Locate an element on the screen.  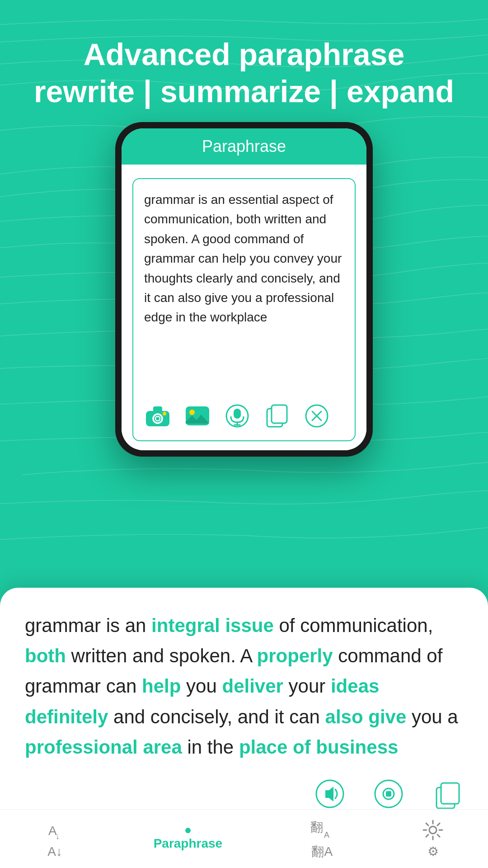
nav-label-text: A↓ is located at coordinates (55, 852).